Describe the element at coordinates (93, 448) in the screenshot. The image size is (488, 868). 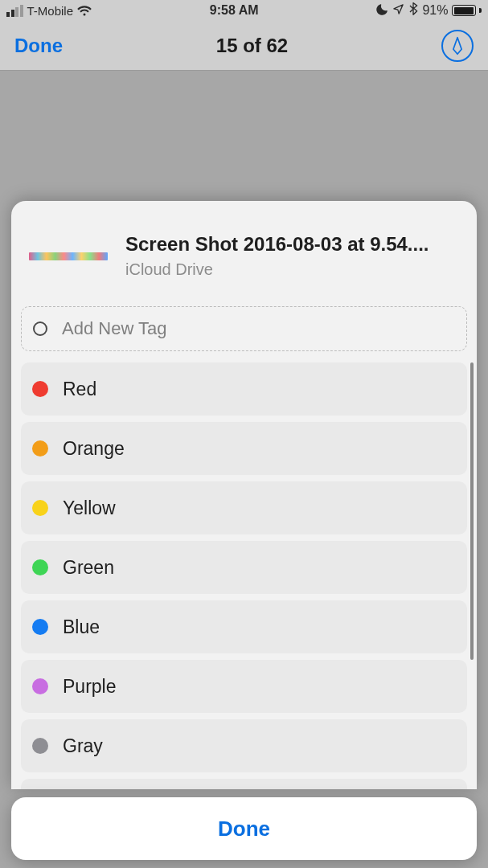
I see `tag-name: Orange` at that location.